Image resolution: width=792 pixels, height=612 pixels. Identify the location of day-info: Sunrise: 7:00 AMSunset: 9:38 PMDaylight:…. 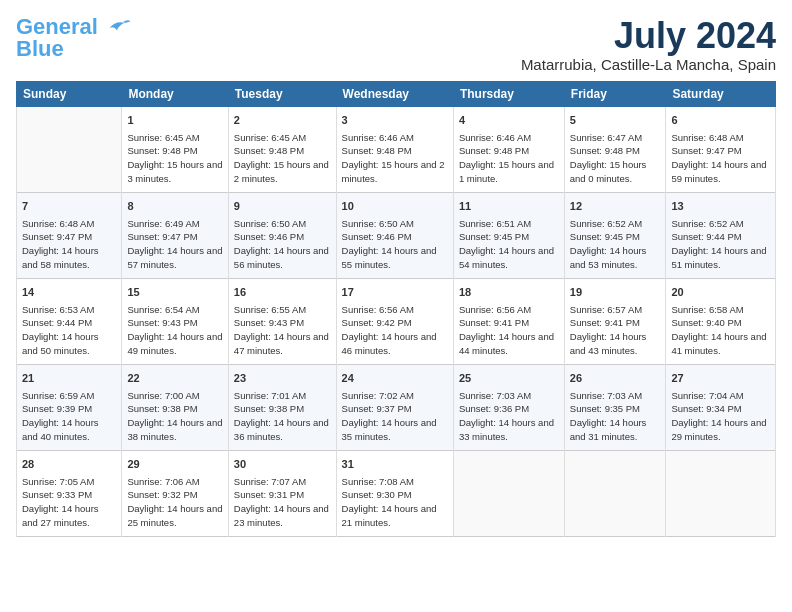
(174, 416).